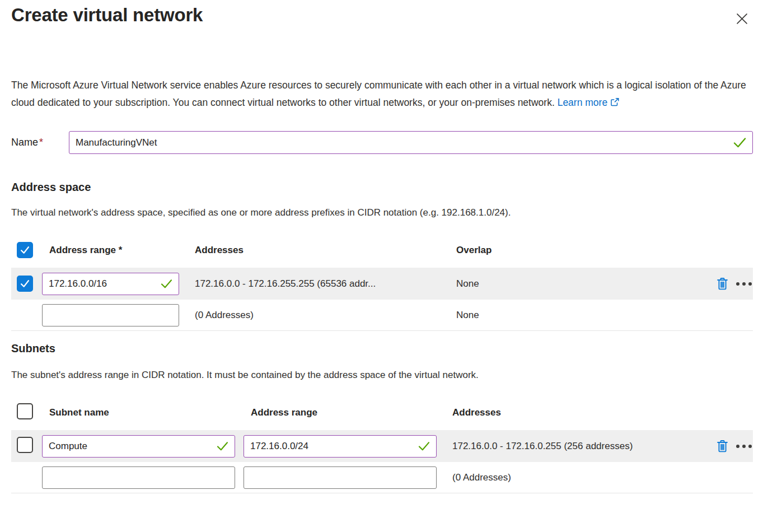 The width and height of the screenshot is (763, 532). What do you see at coordinates (577, 478) in the screenshot?
I see `new-subnet-addresses-value: (0 Addresses)` at bounding box center [577, 478].